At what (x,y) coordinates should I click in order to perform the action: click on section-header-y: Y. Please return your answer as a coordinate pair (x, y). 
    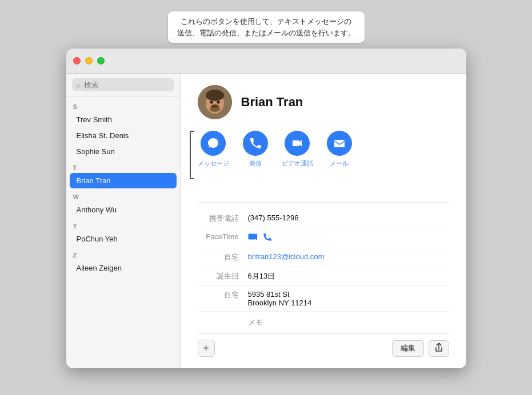
    Looking at the image, I should click on (123, 224).